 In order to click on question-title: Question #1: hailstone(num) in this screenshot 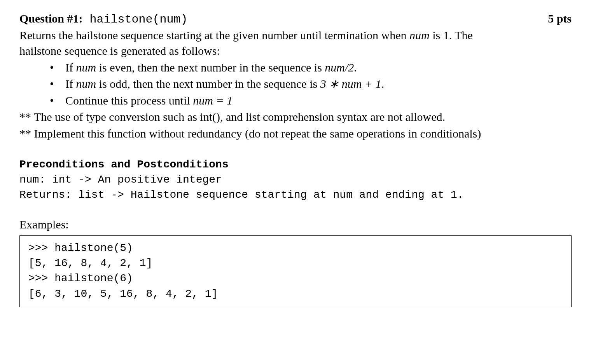, I will do `click(103, 19)`.